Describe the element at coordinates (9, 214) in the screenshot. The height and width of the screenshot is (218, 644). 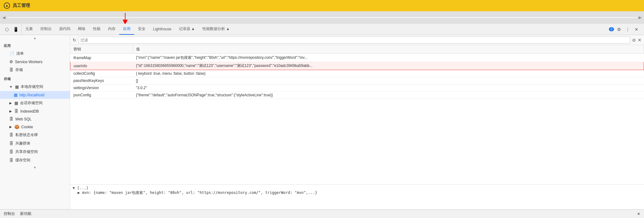
I see `console-toggle: 控制台` at that location.